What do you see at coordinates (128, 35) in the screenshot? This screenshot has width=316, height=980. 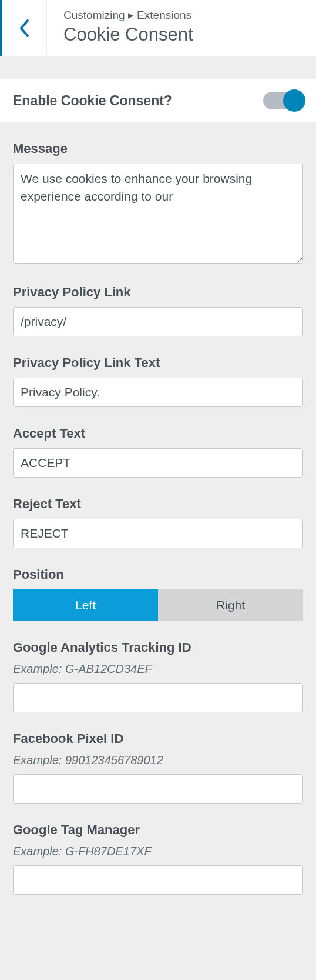 I see `page-title: Cookie Consent` at bounding box center [128, 35].